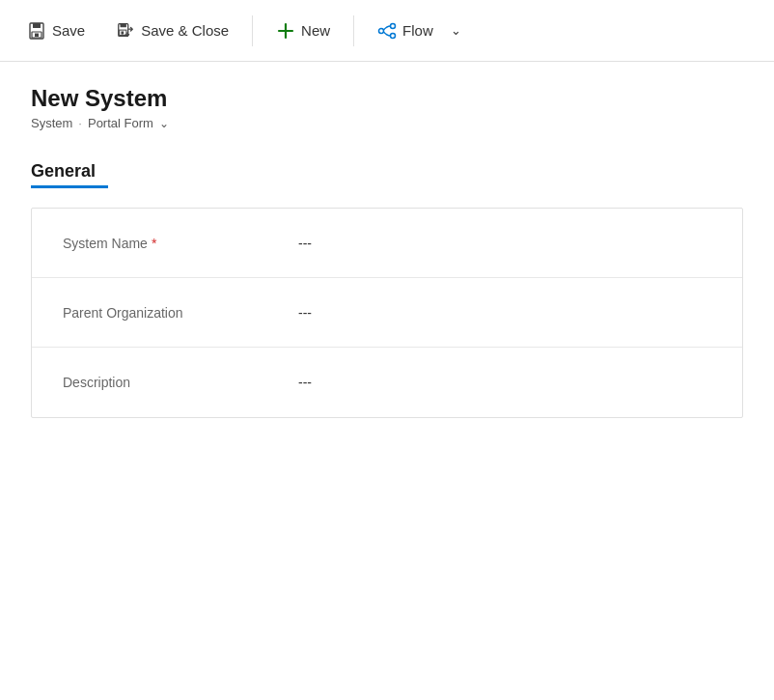 The height and width of the screenshot is (700, 774). Describe the element at coordinates (56, 31) in the screenshot. I see `save-button: Save` at that location.